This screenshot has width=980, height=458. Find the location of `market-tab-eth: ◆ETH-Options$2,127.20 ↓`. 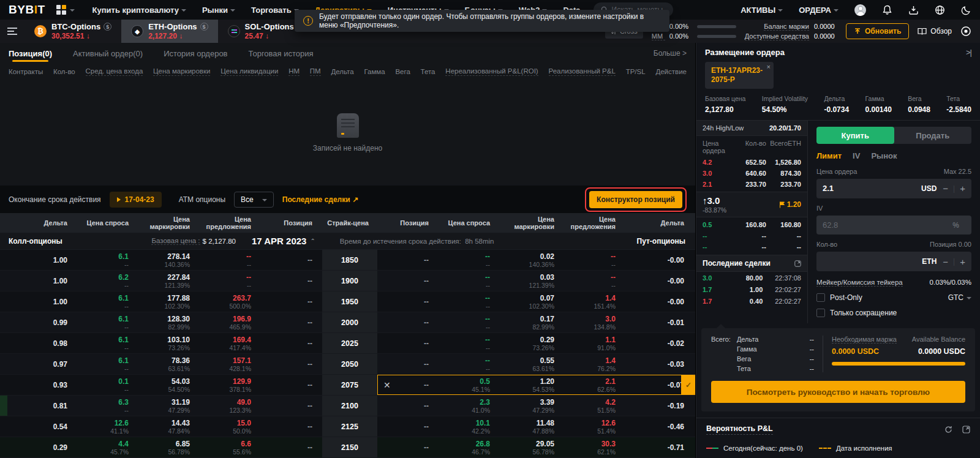

market-tab-eth: ◆ETH-Options$2,127.20 ↓ is located at coordinates (169, 31).